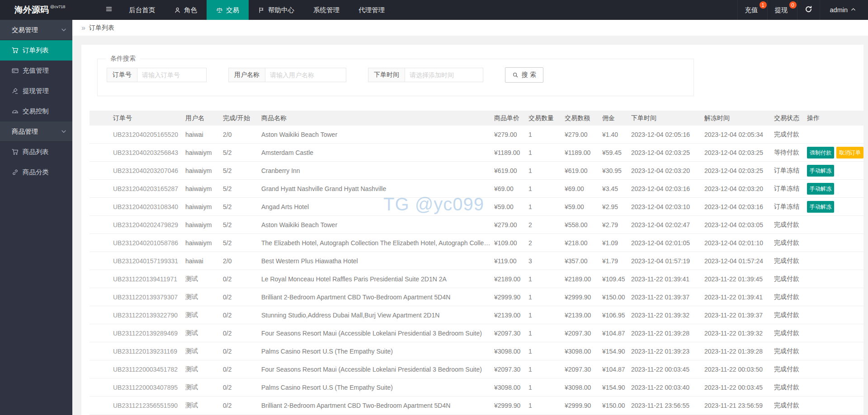 Image resolution: width=868 pixels, height=415 pixels. Describe the element at coordinates (204, 261) in the screenshot. I see `cell-user: haiwai` at that location.